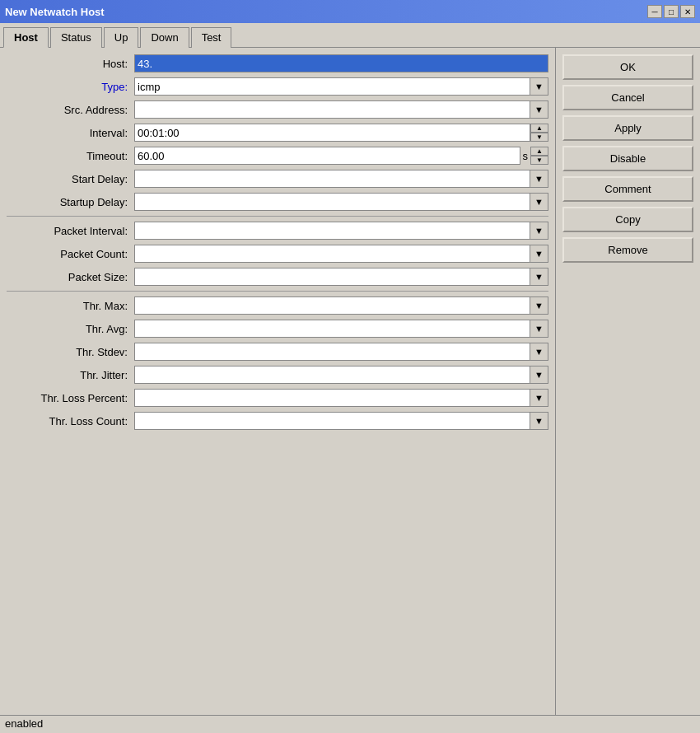  What do you see at coordinates (278, 398) in the screenshot?
I see `thr-loss-percent-row: Thr. Loss Percent: ▼` at bounding box center [278, 398].